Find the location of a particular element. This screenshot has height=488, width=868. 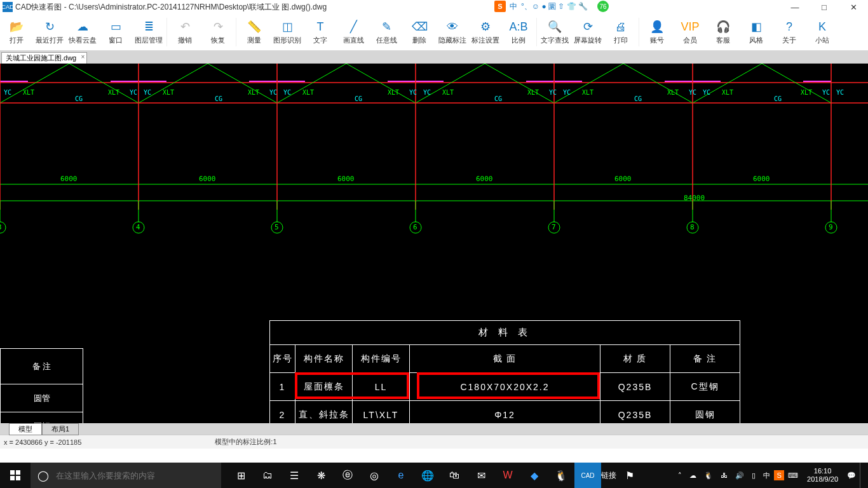

explorer-icon: 🗂 is located at coordinates (268, 475).